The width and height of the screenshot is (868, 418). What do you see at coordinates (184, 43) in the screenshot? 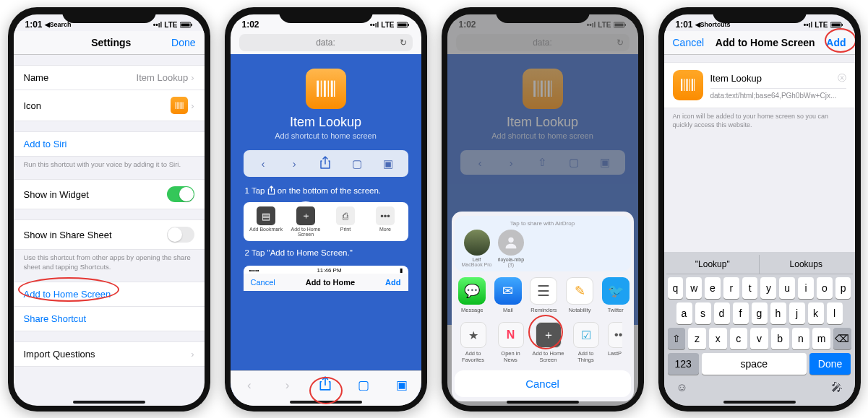
I see `done-button: Done` at bounding box center [184, 43].